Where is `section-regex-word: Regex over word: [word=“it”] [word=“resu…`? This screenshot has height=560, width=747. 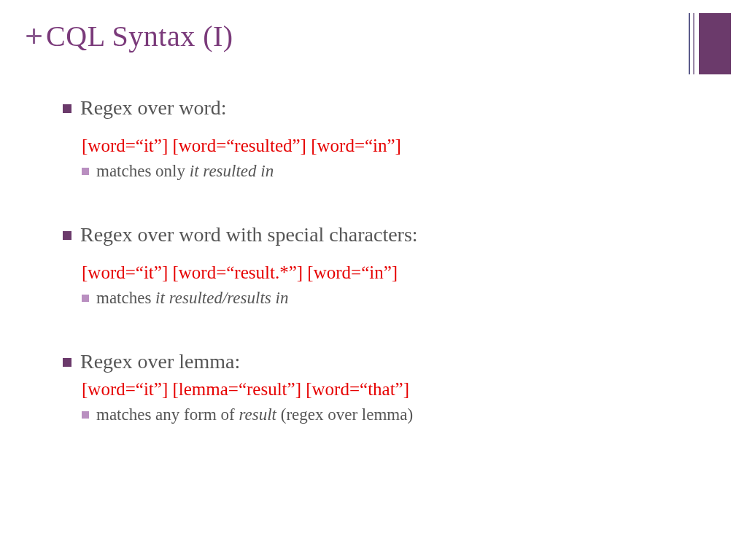 section-regex-word: Regex over word: [word=“it”] [word=“resu… is located at coordinates (376, 139).